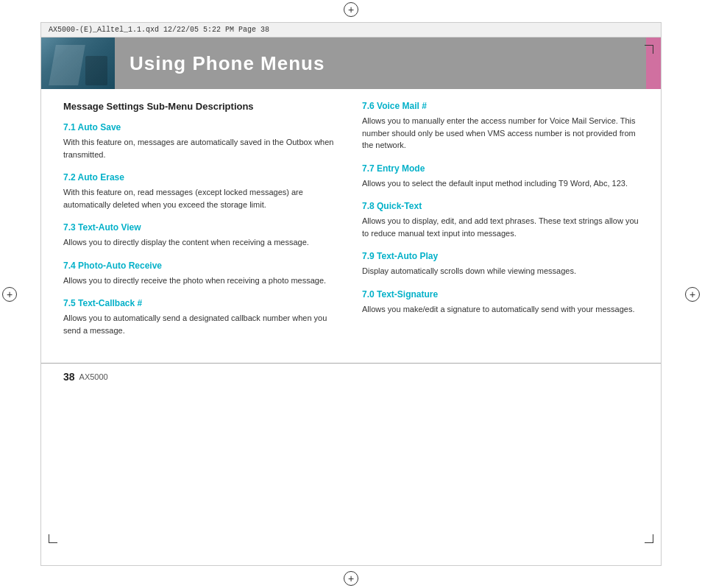 This screenshot has width=702, height=588. I want to click on menu-section-title-7-2: 7.2 Auto Erase, so click(202, 177).